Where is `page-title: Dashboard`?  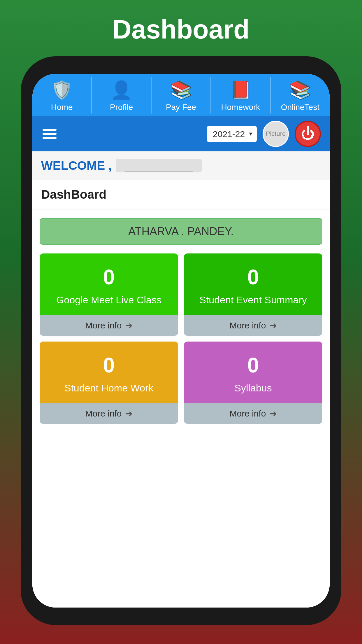
page-title: Dashboard is located at coordinates (181, 30).